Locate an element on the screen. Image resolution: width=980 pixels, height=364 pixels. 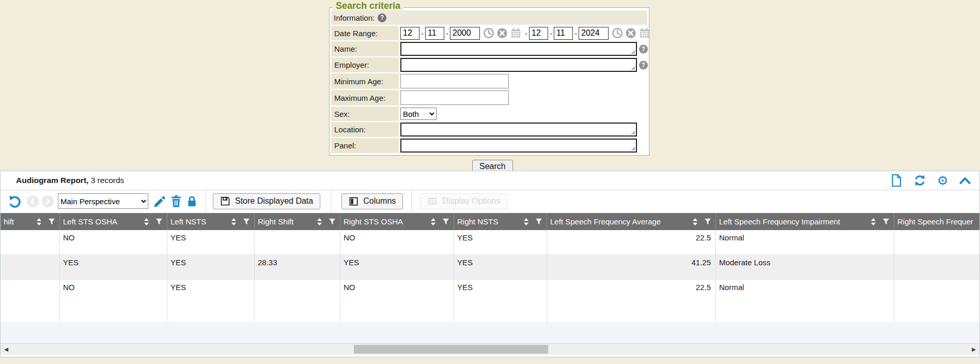
table-empty-area is located at coordinates (490, 332).